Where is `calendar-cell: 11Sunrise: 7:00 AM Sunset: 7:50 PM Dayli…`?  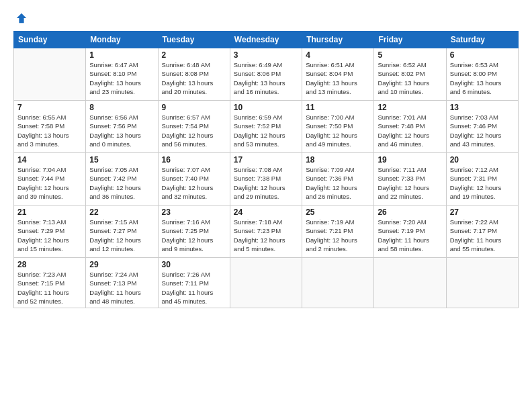
calendar-cell: 11Sunrise: 7:00 AM Sunset: 7:50 PM Dayli… is located at coordinates (339, 127).